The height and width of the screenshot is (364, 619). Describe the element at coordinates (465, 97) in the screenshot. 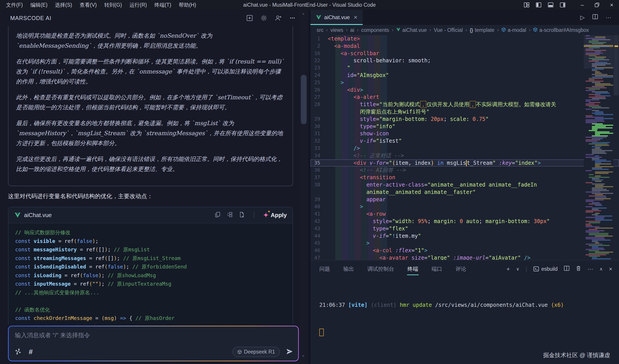

I see `editor-line: 27<a-alert` at that location.